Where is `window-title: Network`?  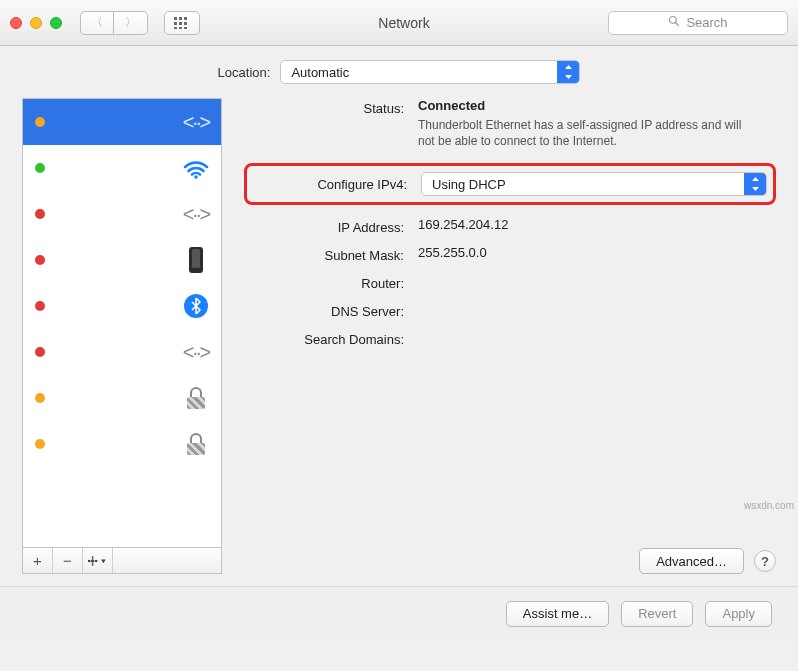 window-title: Network is located at coordinates (404, 23).